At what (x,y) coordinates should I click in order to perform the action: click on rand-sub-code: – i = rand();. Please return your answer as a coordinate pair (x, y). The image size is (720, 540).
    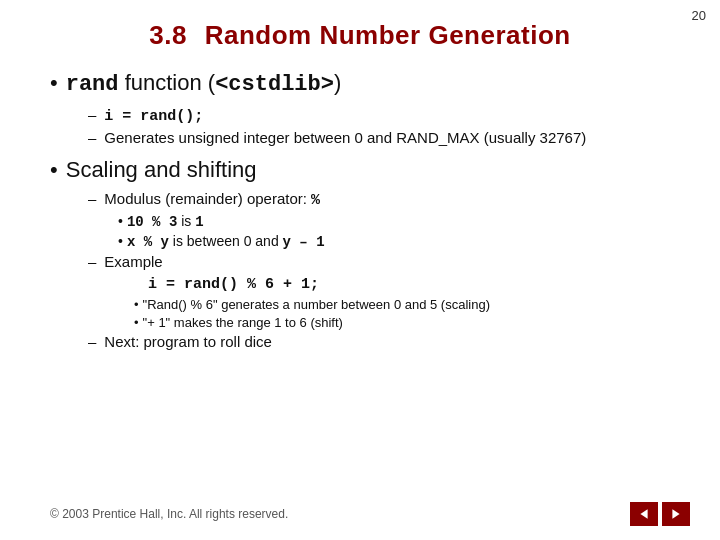
    Looking at the image, I should click on (379, 116).